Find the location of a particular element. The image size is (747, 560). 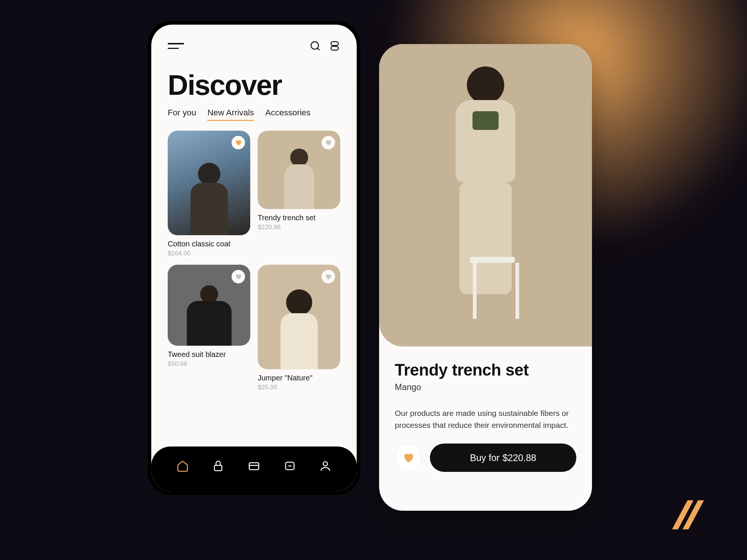

product-detail-brand: Mango is located at coordinates (486, 388).